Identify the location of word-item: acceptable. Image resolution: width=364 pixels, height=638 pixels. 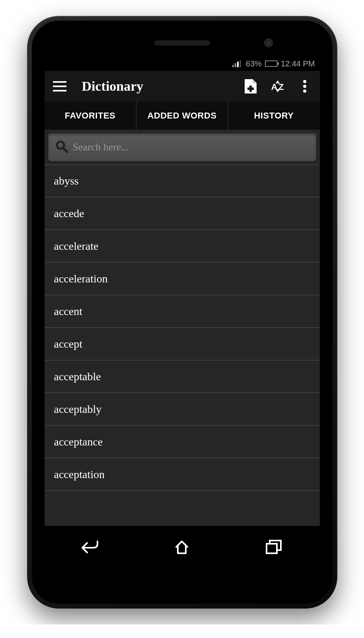
(182, 377).